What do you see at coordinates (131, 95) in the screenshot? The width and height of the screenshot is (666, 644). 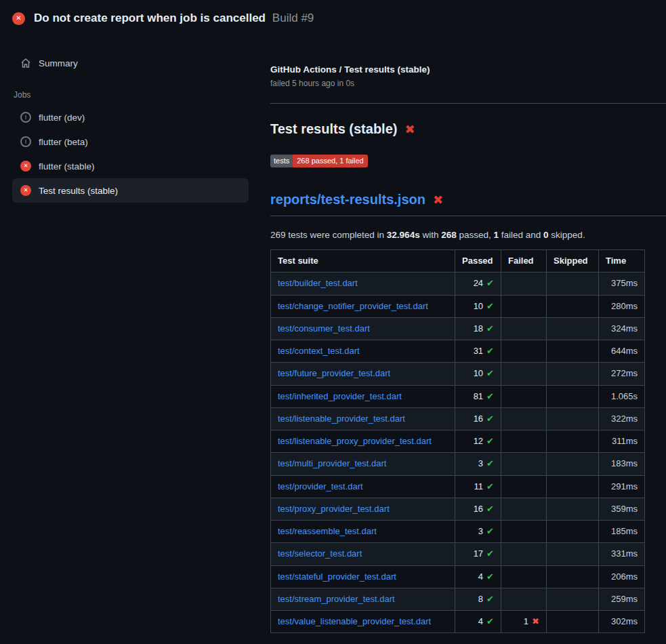 I see `jobs-section-label: Jobs` at bounding box center [131, 95].